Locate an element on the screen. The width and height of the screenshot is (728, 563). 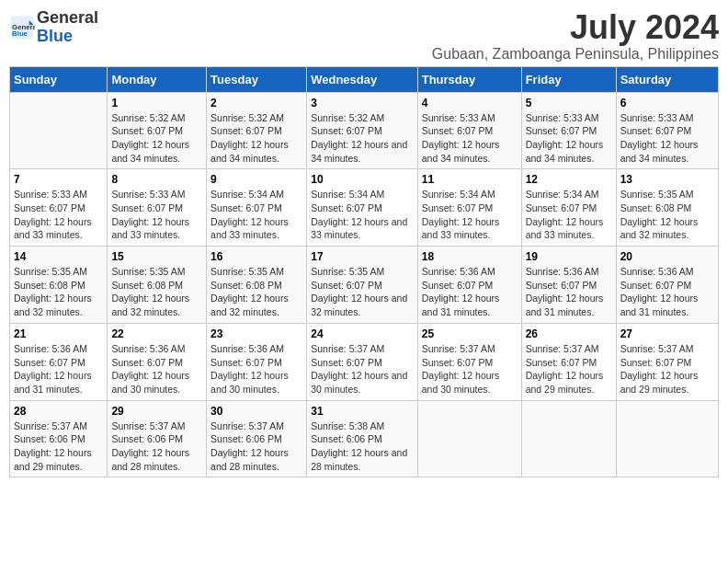
calendar-cell: 28Sunrise: 5:37 AMSunset: 6:06 PMDayligh… is located at coordinates (59, 439).